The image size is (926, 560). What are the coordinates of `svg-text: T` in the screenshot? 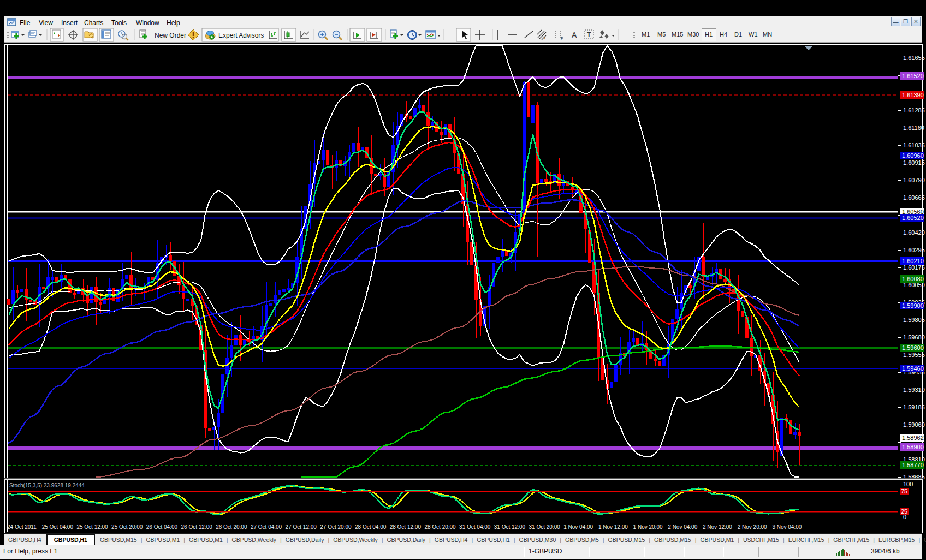 It's located at (589, 35).